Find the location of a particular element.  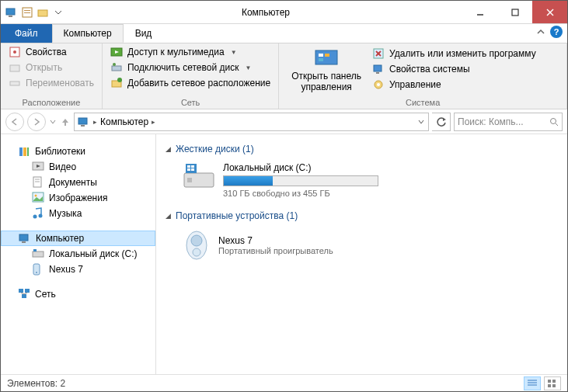

refresh-button is located at coordinates (441, 122).